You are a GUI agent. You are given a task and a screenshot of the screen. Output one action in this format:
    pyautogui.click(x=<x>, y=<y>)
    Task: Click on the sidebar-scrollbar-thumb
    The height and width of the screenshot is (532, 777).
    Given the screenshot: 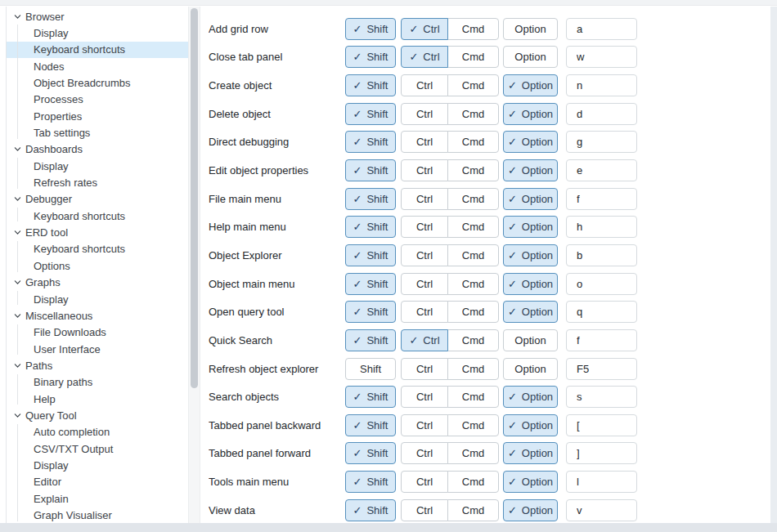 What is the action you would take?
    pyautogui.click(x=195, y=198)
    